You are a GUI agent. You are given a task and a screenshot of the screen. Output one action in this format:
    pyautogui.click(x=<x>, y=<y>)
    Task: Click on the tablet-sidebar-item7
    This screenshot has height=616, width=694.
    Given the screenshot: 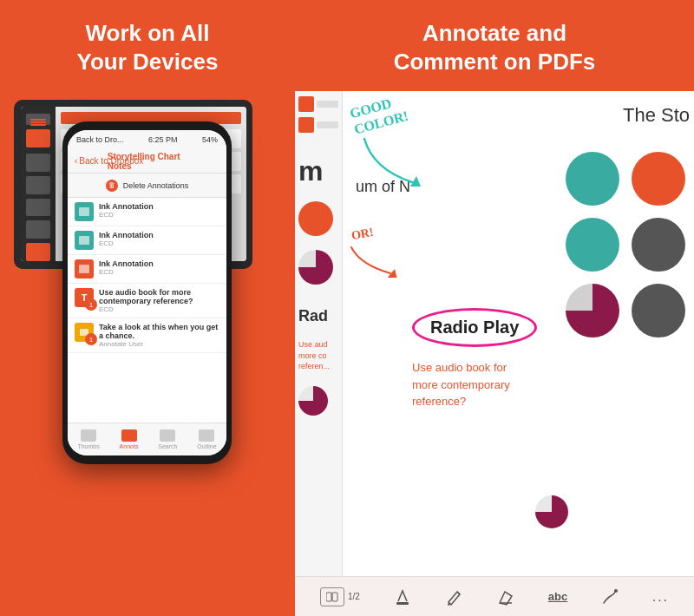 What is the action you would take?
    pyautogui.click(x=38, y=252)
    